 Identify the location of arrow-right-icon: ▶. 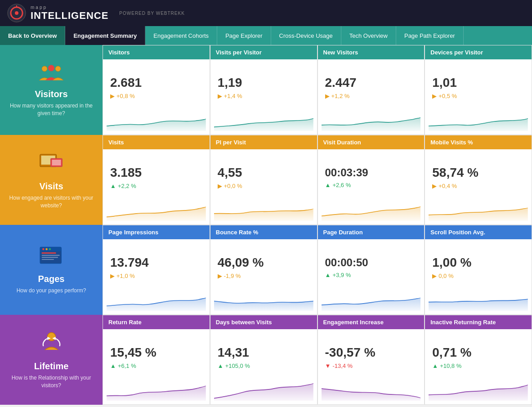
(112, 96).